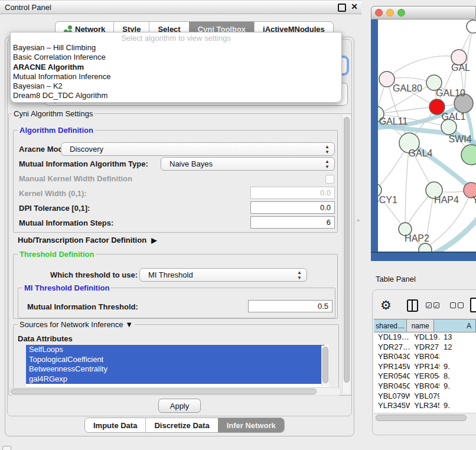  What do you see at coordinates (425, 357) in the screenshot?
I see `table-row: YBR043CYBR043C` at bounding box center [425, 357].